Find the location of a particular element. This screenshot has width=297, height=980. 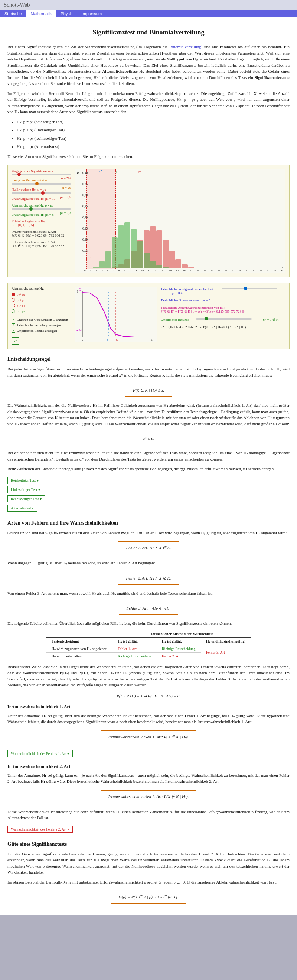

sec5-p2: Im obigen Beispiel der Bernoulli-Kette m… is located at coordinates (148, 882).